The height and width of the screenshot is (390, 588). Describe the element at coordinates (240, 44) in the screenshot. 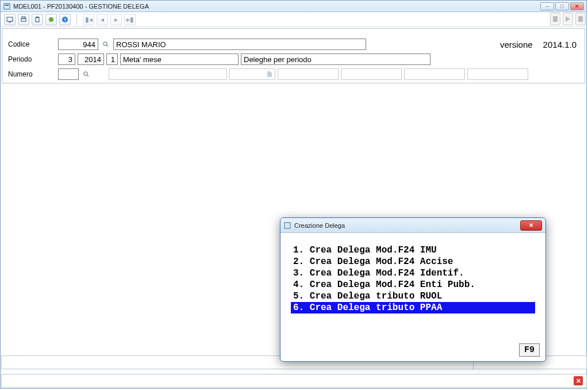

I see `codice-name-display` at that location.